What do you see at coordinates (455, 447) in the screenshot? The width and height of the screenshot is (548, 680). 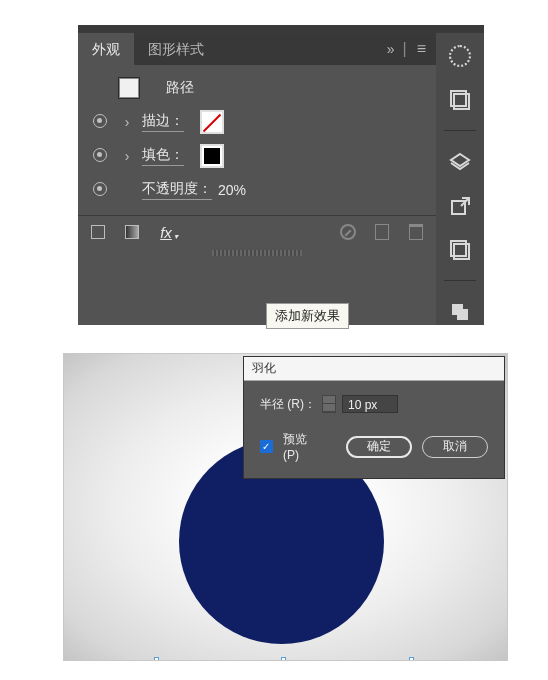 I see `cancel-button: 取消` at bounding box center [455, 447].